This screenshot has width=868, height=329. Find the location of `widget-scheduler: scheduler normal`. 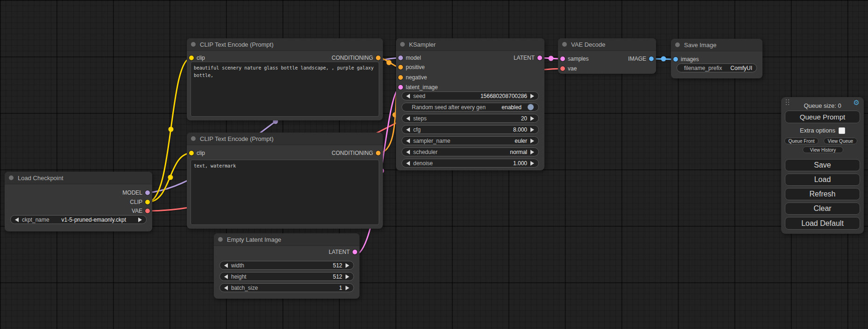

widget-scheduler: scheduler normal is located at coordinates (470, 152).